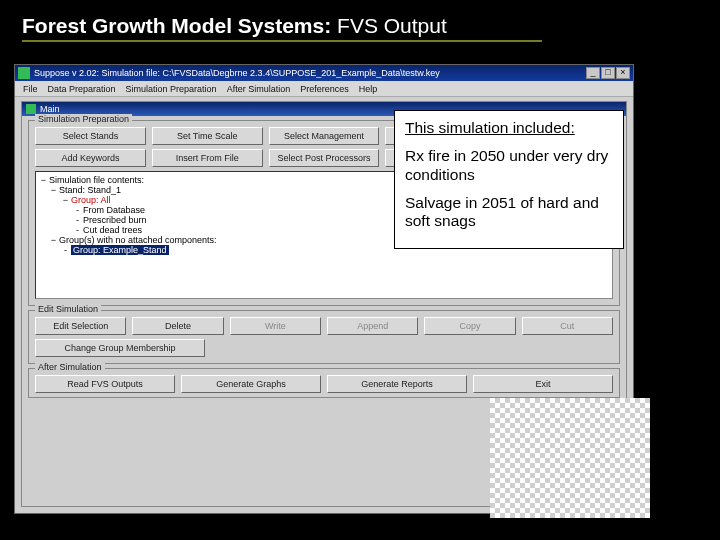 Image resolution: width=720 pixels, height=540 pixels. Describe the element at coordinates (509, 180) in the screenshot. I see `annotation-overlay: This simulation included: Rx fire in 205…` at that location.